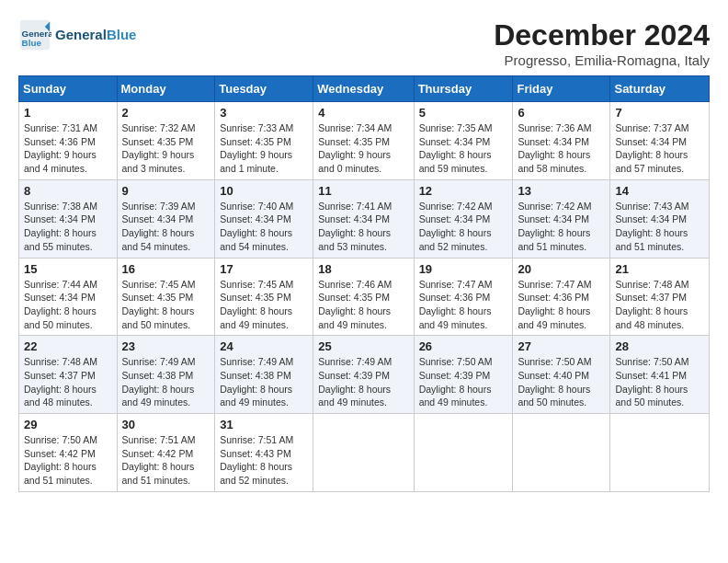 The height and width of the screenshot is (563, 728). I want to click on calendar-day-cell: 24Sunrise: 7:49 AM Sunset: 4:38 PM Dayli…, so click(265, 375).